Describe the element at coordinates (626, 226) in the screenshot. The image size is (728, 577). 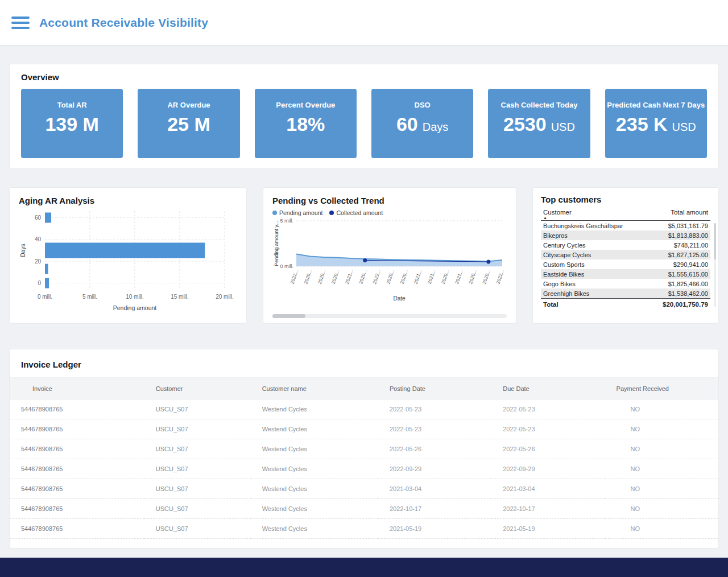
I see `top-customer-row: Buchungskreis Geschäftspar$5,031,161.79` at that location.